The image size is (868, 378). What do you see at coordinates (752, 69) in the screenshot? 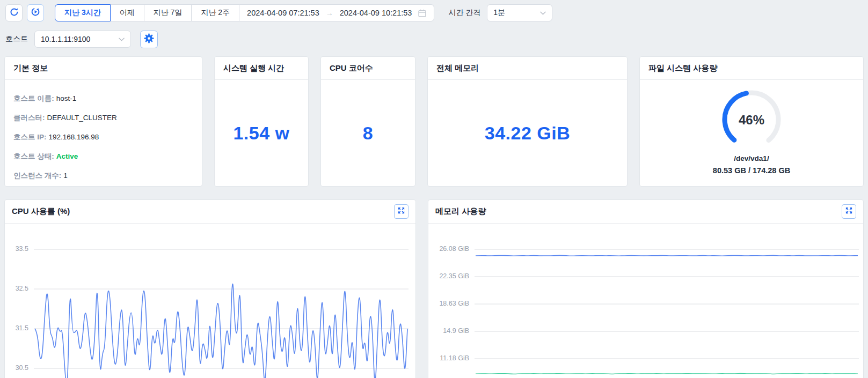
I see `filesystem-title: 파일 시스템 사용량` at bounding box center [752, 69].